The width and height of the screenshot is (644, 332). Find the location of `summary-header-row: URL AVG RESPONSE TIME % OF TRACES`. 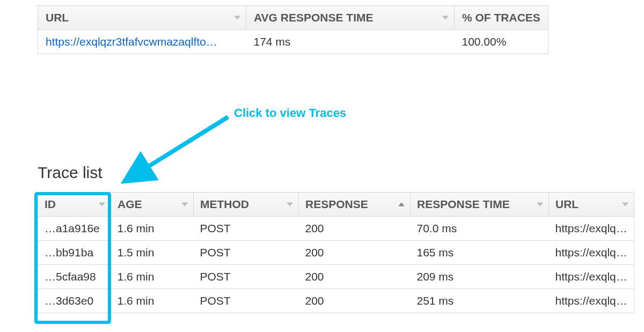

summary-header-row: URL AVG RESPONSE TIME % OF TRACES is located at coordinates (293, 18).